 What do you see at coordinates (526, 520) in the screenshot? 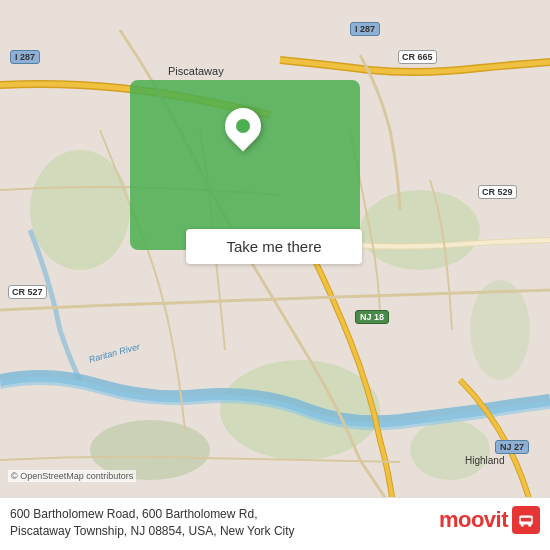
I see `moovit-icon` at bounding box center [526, 520].